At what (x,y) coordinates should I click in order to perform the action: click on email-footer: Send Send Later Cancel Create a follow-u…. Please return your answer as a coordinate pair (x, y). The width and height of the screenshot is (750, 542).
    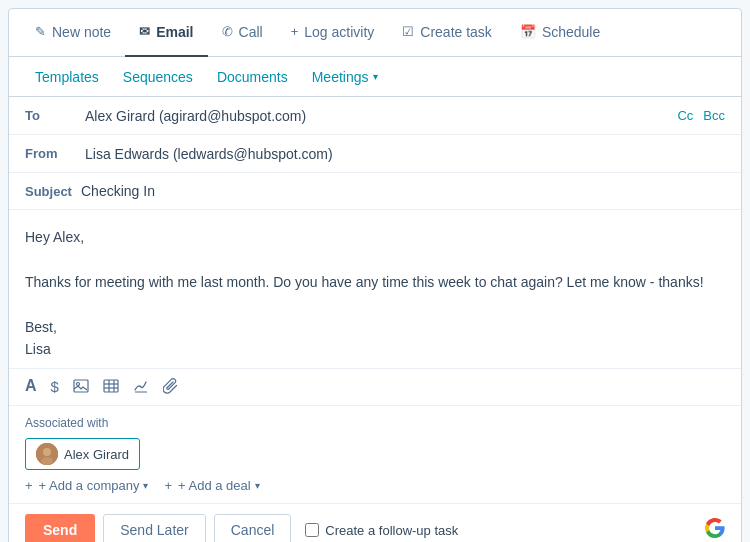
    Looking at the image, I should click on (375, 522).